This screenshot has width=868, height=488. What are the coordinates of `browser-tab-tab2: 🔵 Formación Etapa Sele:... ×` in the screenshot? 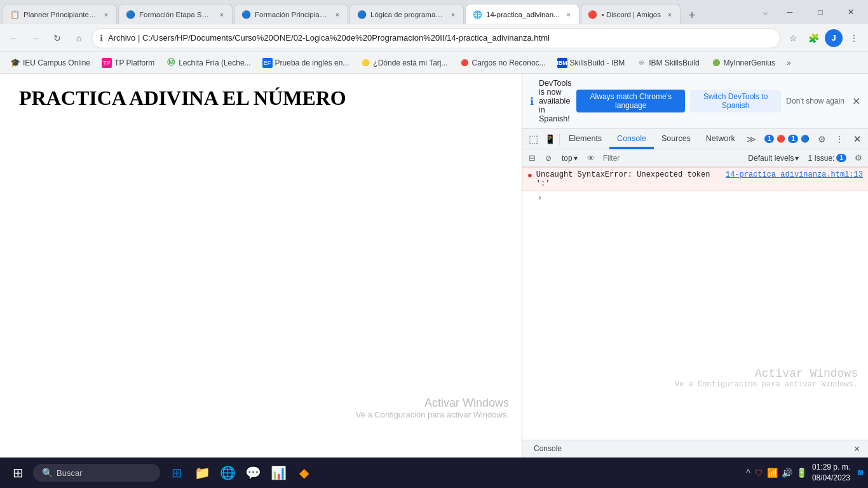 It's located at (175, 14).